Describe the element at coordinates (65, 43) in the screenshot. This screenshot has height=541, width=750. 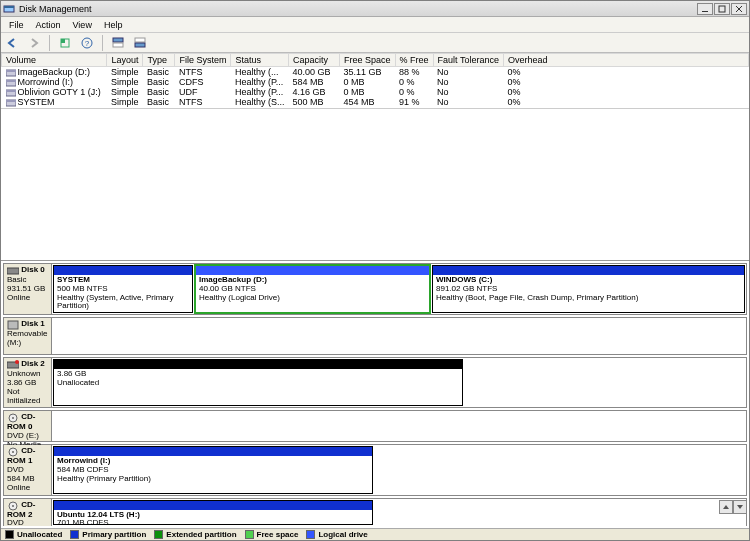
I see `refresh-button` at that location.